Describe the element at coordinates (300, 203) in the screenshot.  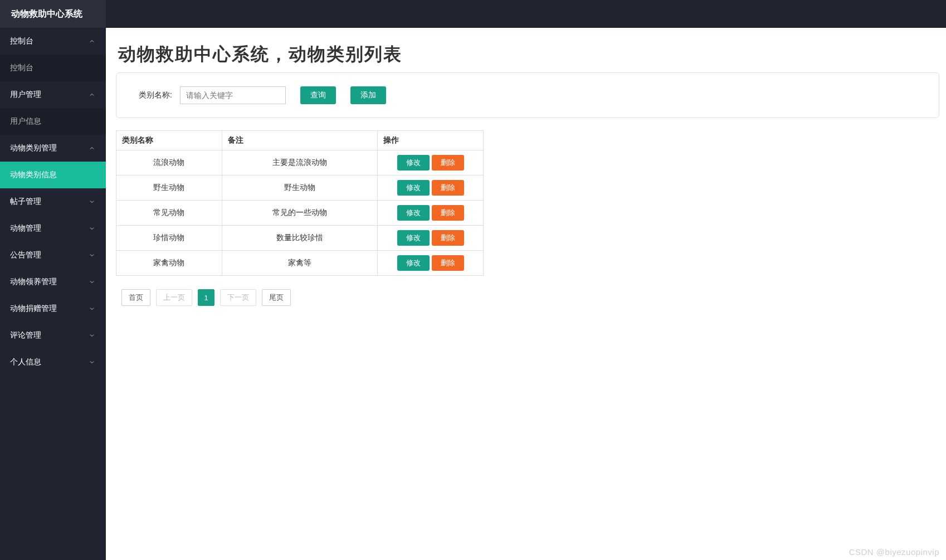
I see `category-table: 类别名称 备注 操作 流浪动物主要是流浪动物修改删除野生动物野生动物修改删除常见…` at that location.